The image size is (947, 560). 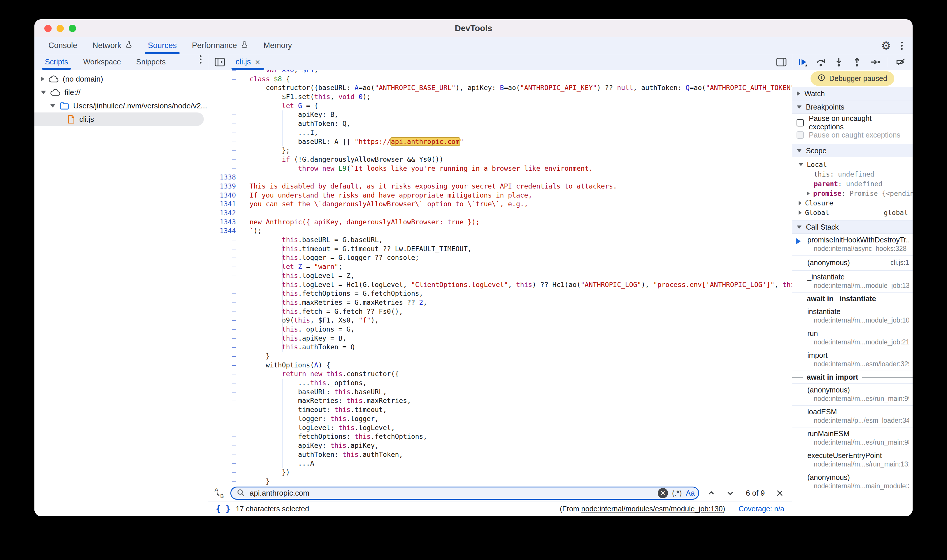 I want to click on call-stack-frame: (anonymous)cli.js:1, so click(x=853, y=263).